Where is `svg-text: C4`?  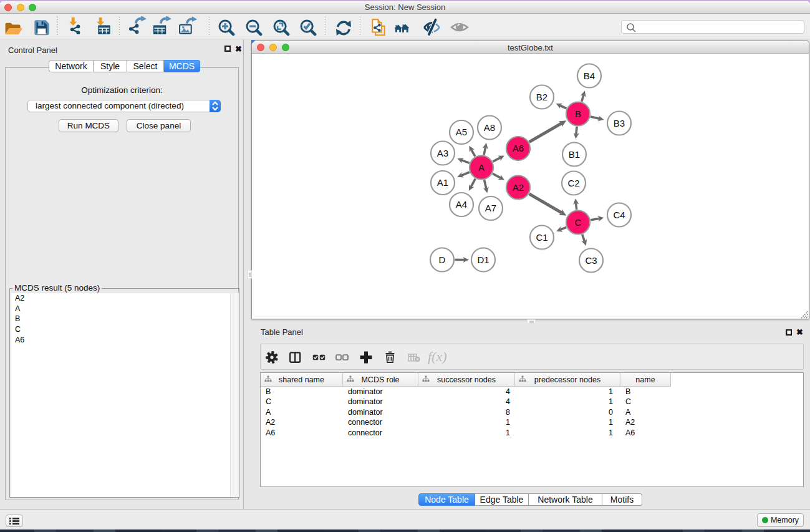
svg-text: C4 is located at coordinates (619, 215).